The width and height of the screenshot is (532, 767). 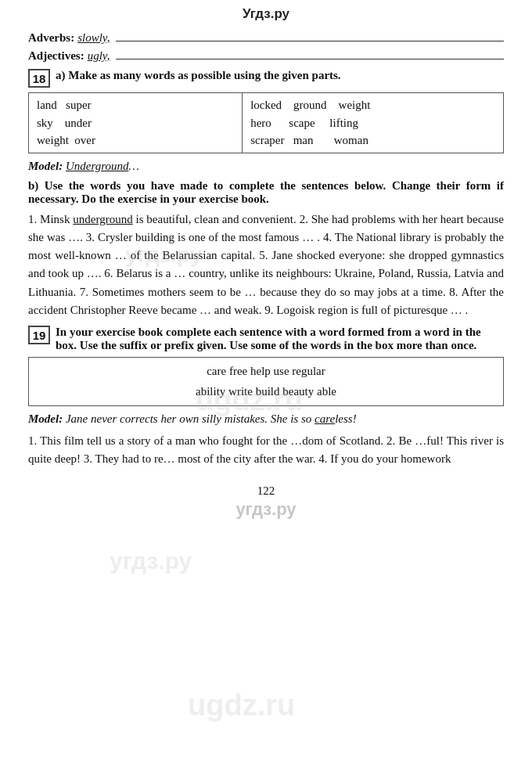 I want to click on word-box-line1: care free help use regular, so click(x=266, y=371).